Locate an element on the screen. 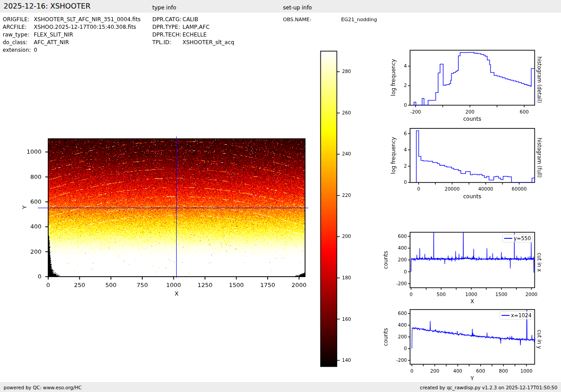 This screenshot has height=392, width=561. meta-value-dpr-type: LAMP,AFC is located at coordinates (196, 27).